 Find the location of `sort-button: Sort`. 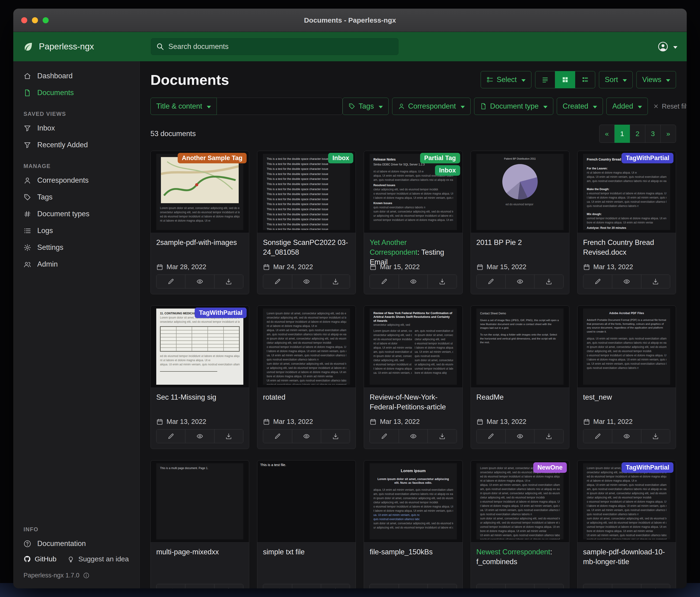

sort-button: Sort is located at coordinates (616, 80).